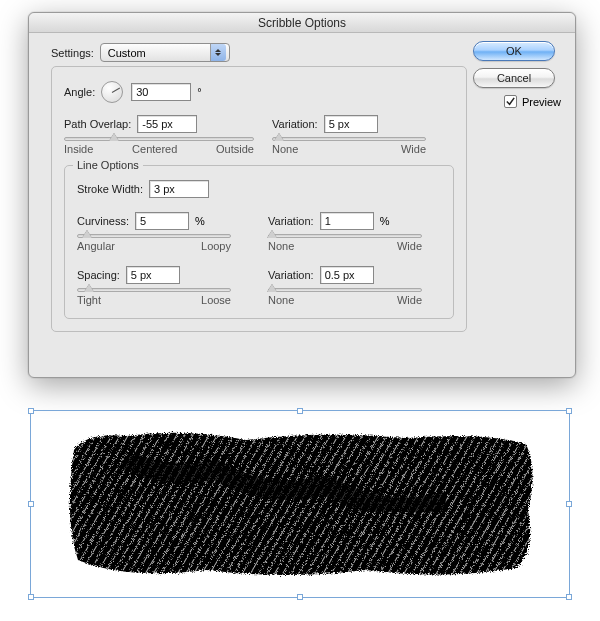 The width and height of the screenshot is (600, 621). What do you see at coordinates (154, 243) in the screenshot?
I see `curviness-slider: Angular Loopy` at bounding box center [154, 243].